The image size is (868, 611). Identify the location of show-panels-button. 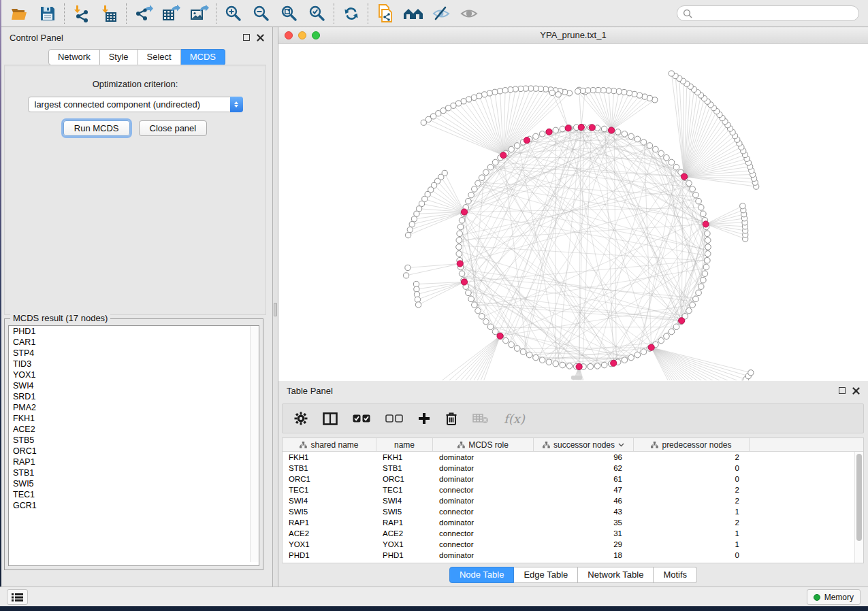
(18, 597).